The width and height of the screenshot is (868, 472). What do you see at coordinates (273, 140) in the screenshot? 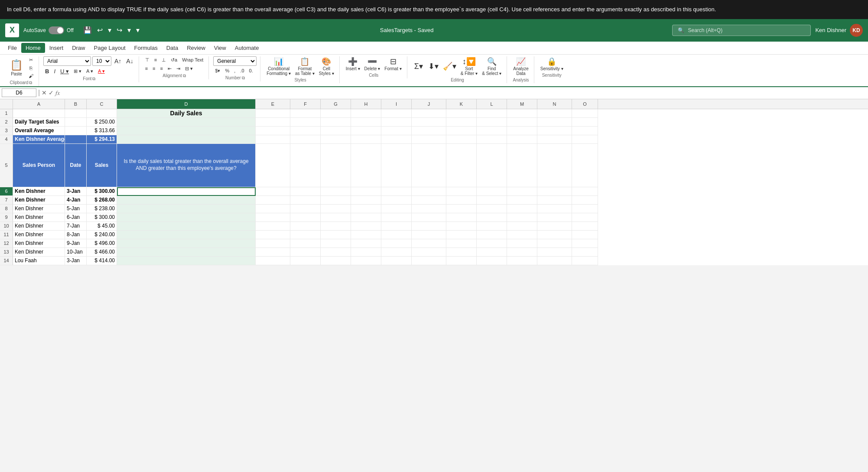
I see `cell-e4` at bounding box center [273, 140].